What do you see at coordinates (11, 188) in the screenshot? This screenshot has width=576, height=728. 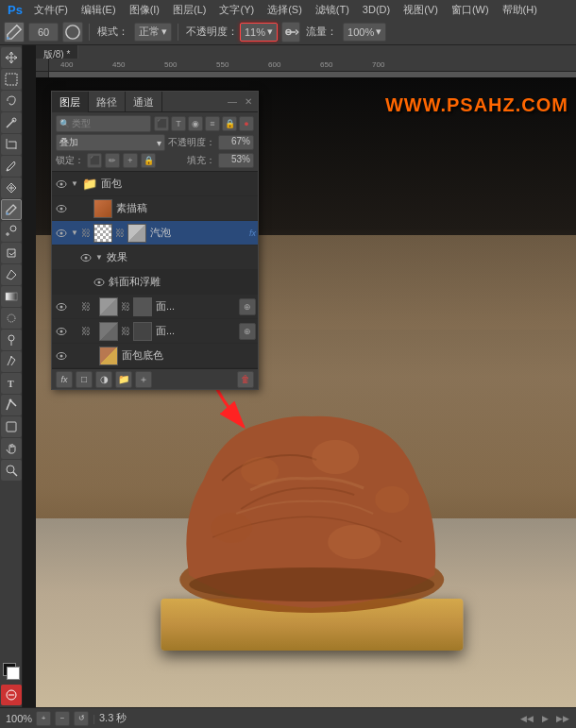 I see `healing-brush-tool` at bounding box center [11, 188].